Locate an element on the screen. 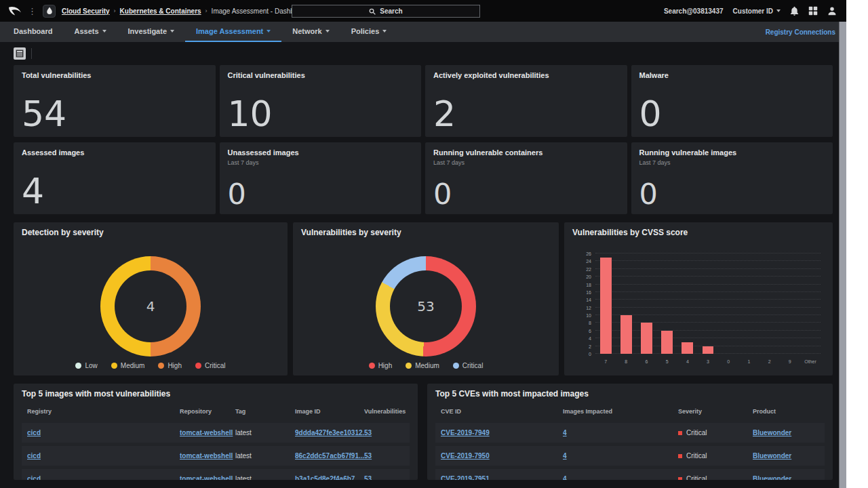 This screenshot has height=488, width=868. table-row: CVE-2019-79504CriticalBluewonder is located at coordinates (630, 455).